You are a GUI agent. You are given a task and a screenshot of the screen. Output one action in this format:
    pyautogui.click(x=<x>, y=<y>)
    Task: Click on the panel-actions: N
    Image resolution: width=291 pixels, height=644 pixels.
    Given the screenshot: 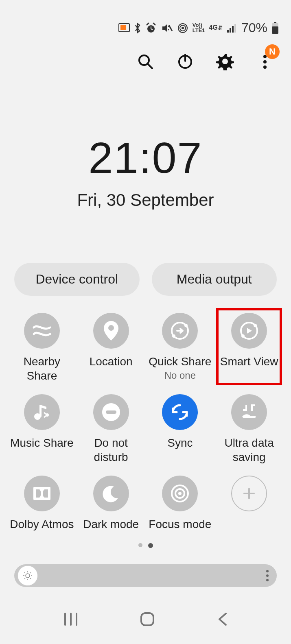 What is the action you would take?
    pyautogui.click(x=146, y=55)
    